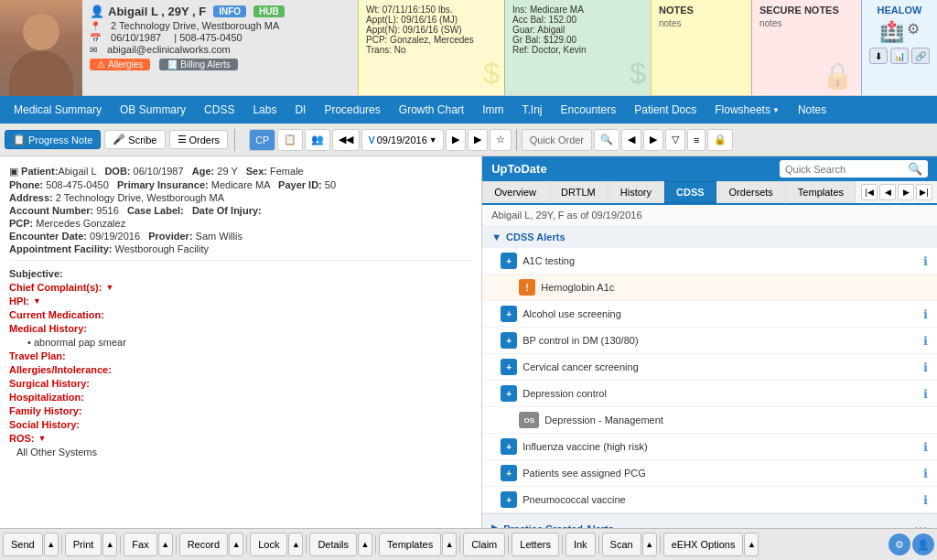  What do you see at coordinates (203, 544) in the screenshot?
I see `record-button: Record` at bounding box center [203, 544].